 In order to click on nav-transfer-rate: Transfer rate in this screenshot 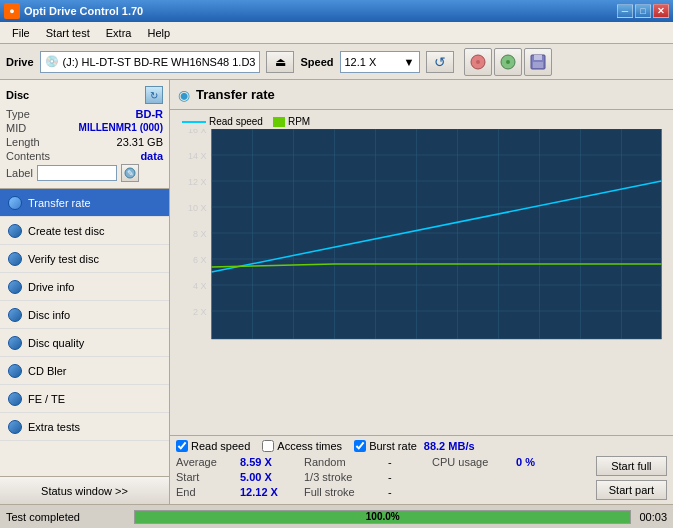, I will do `click(84, 203)`.